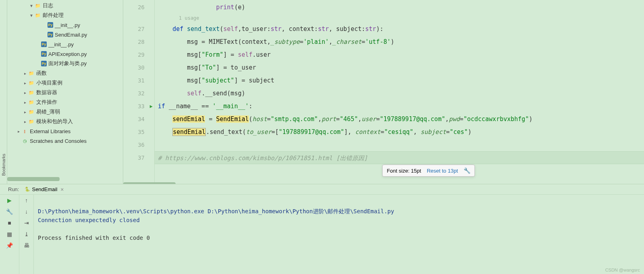  What do you see at coordinates (65, 15) in the screenshot?
I see `tree-item: ▼📁邮件处理` at bounding box center [65, 15].